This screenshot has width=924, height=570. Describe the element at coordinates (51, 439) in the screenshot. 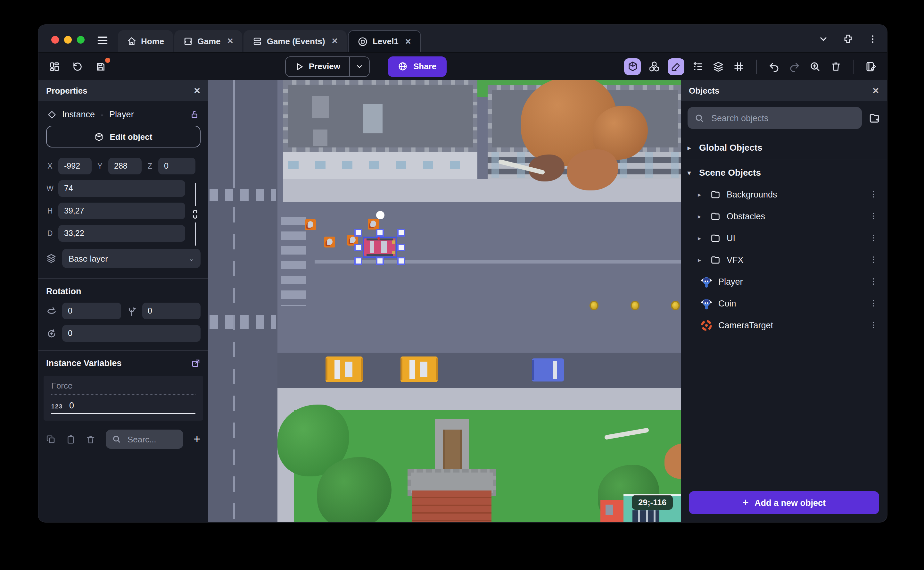

I see `copy-icon` at that location.